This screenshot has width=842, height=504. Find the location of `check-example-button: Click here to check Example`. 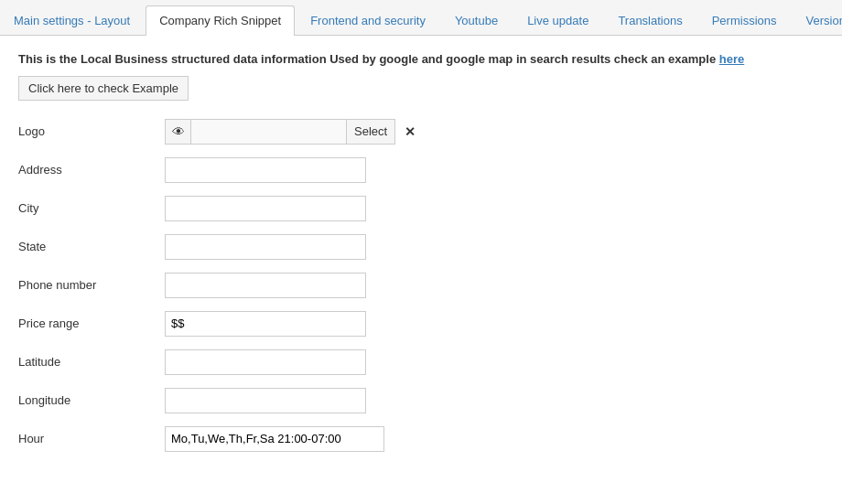

check-example-button: Click here to check Example is located at coordinates (103, 88).